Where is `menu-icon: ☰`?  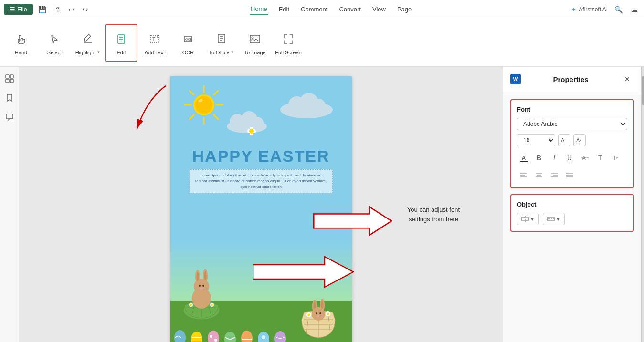 menu-icon: ☰ is located at coordinates (12, 10).